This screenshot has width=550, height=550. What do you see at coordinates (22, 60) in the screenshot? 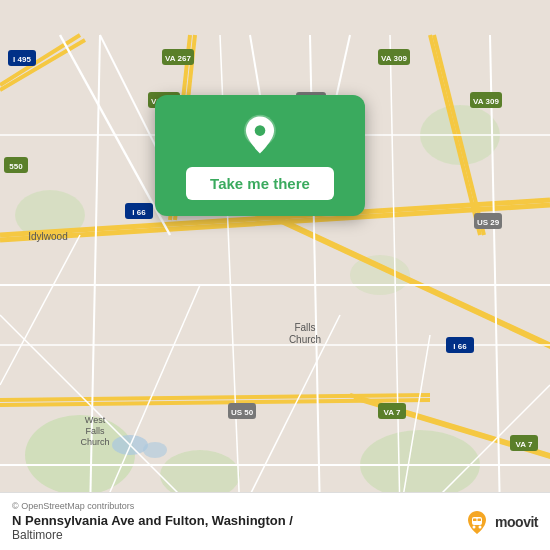
I see `svg-text: I 495` at bounding box center [22, 60].